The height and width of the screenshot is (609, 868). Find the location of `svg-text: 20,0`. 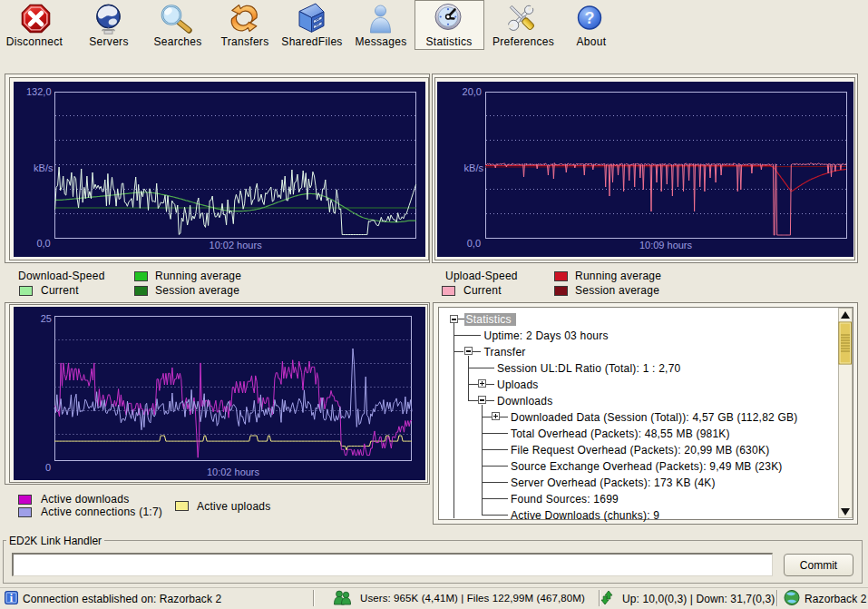

svg-text: 20,0 is located at coordinates (472, 92).